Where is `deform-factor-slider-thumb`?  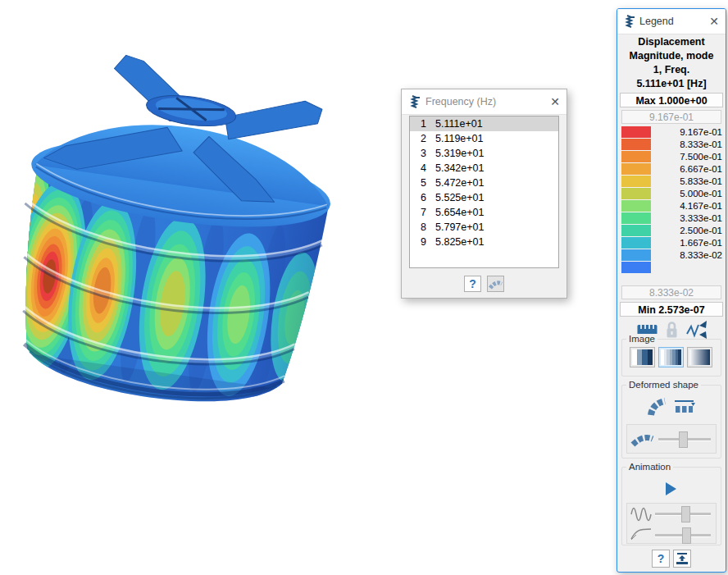 deform-factor-slider-thumb is located at coordinates (684, 440).